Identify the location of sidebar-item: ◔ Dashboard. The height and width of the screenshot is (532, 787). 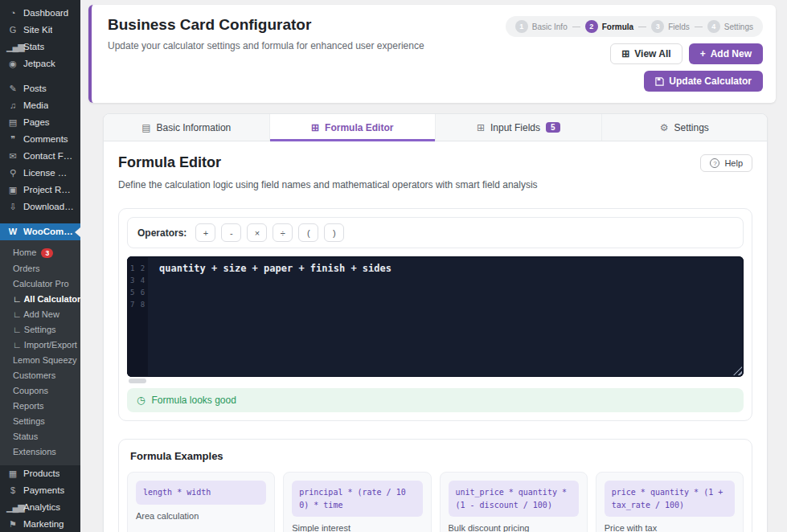
(40, 13).